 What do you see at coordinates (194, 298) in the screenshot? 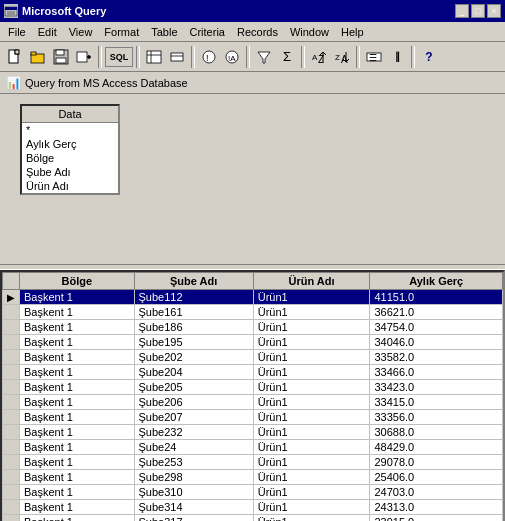
I see `cell-sube: Şube112` at bounding box center [194, 298].